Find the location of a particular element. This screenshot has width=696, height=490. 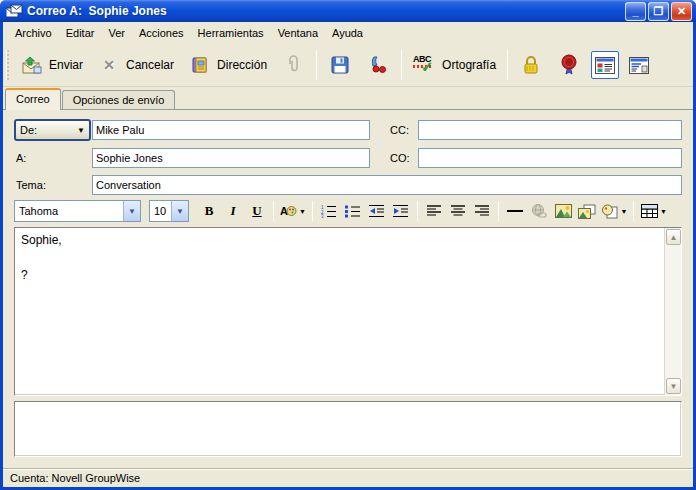

spellcheck-button: ABC ✓ Ortografía is located at coordinates (454, 65).